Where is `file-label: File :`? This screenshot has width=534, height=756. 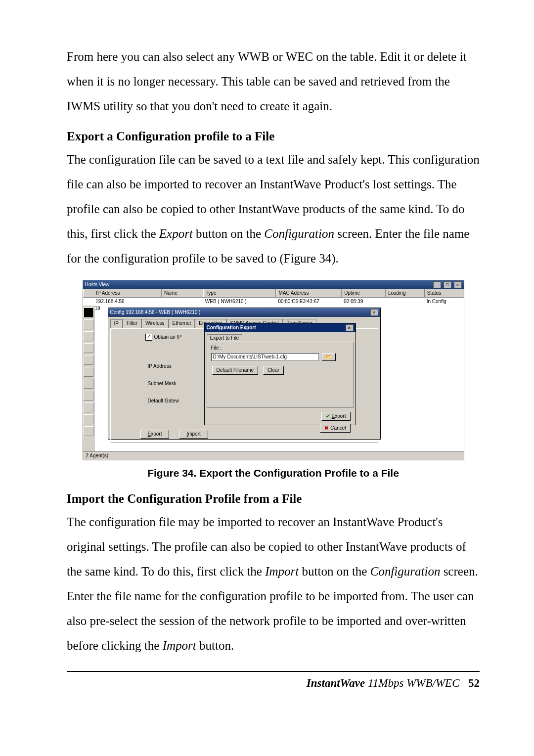
file-label: File : is located at coordinates (280, 348).